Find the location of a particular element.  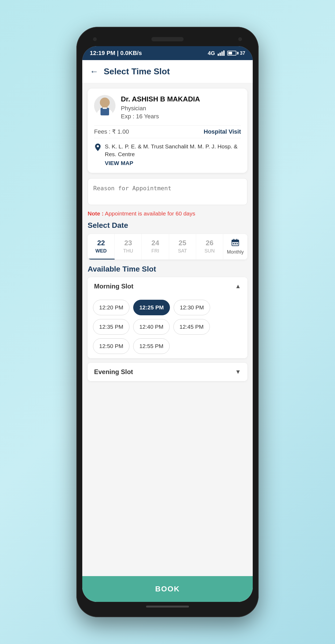

evening-slot-label: Evening Slot is located at coordinates (114, 372).